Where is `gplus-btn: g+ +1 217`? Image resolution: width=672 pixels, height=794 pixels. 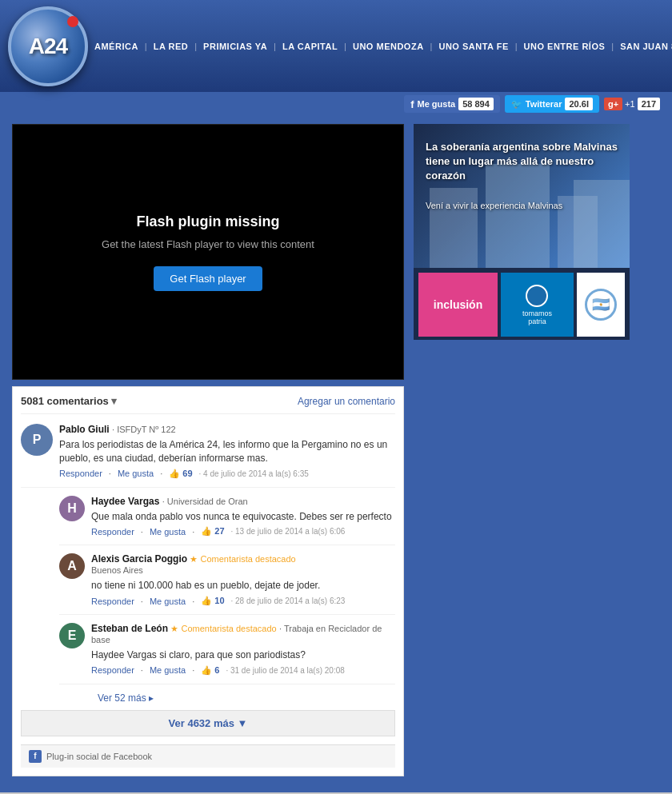 gplus-btn: g+ +1 217 is located at coordinates (632, 104).